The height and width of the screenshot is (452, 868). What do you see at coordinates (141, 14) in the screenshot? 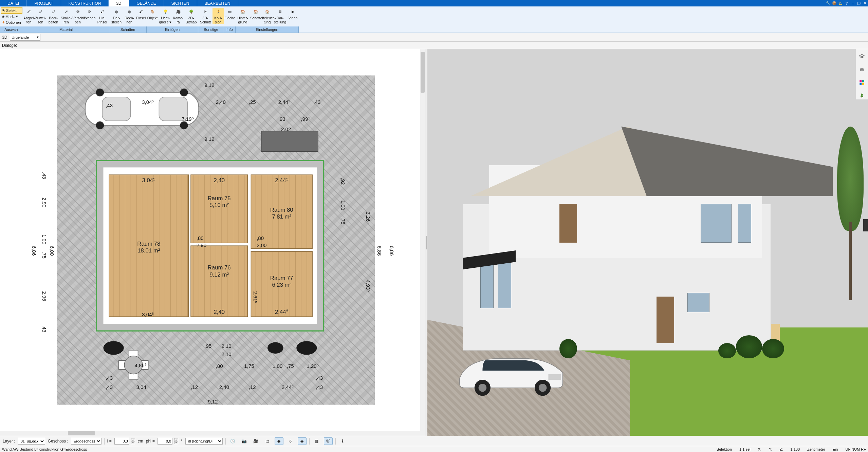
I see `pinsel-button: 🖌Pinsel` at bounding box center [141, 14].